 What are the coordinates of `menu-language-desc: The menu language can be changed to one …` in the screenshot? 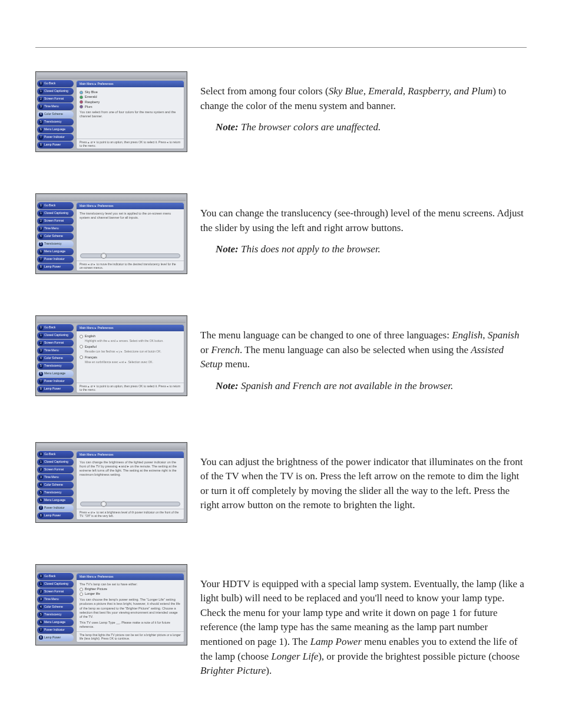 It's located at (363, 350).